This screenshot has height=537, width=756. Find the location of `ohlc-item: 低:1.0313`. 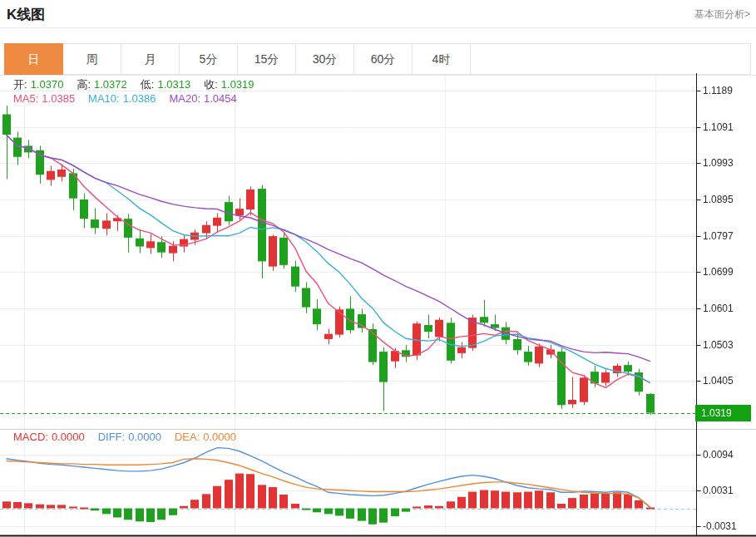

ohlc-item: 低:1.0313 is located at coordinates (167, 85).